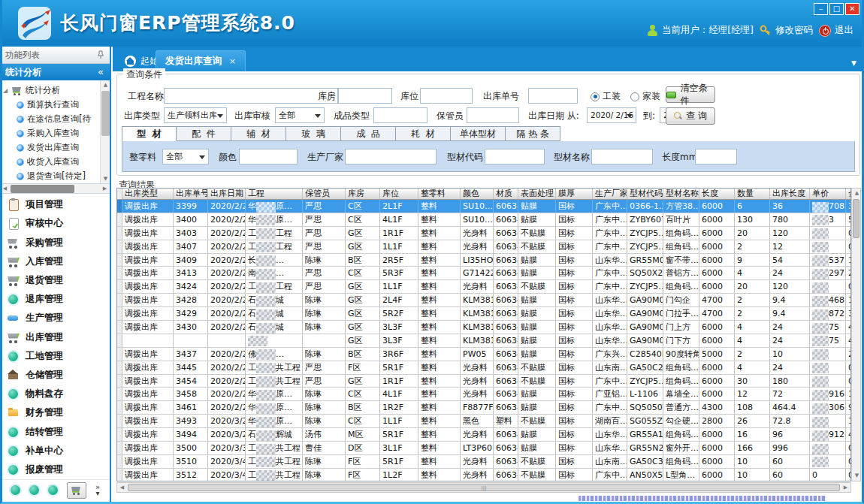 This screenshot has width=864, height=504. I want to click on column-header-库房: 库房, so click(363, 194).